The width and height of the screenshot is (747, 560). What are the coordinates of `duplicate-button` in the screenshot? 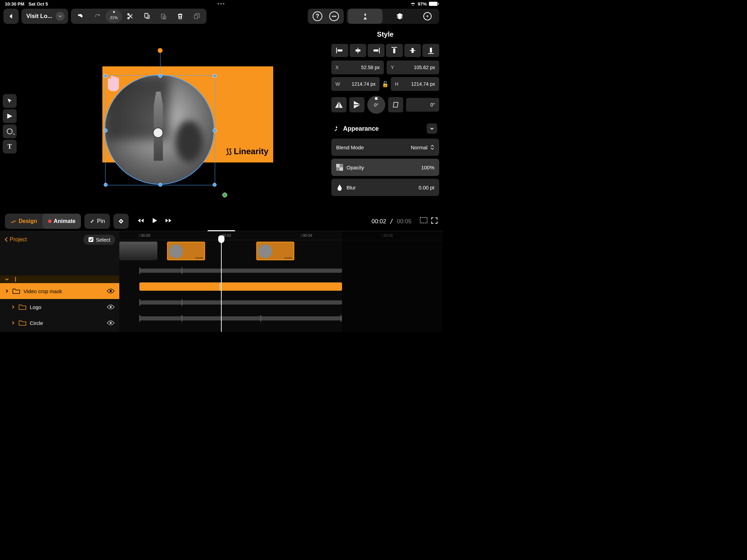 It's located at (197, 16).